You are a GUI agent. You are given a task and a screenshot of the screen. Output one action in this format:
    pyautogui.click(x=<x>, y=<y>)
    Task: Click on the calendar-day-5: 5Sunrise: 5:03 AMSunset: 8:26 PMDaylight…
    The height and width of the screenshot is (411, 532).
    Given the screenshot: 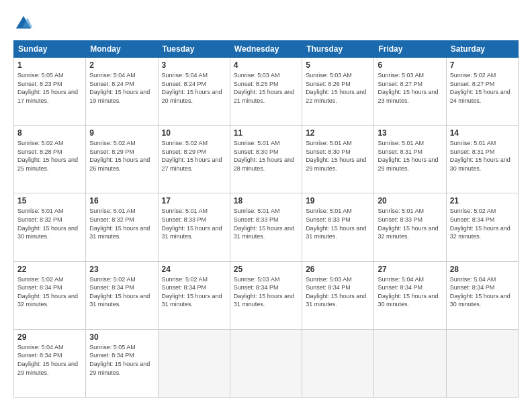 What is the action you would take?
    pyautogui.click(x=339, y=91)
    